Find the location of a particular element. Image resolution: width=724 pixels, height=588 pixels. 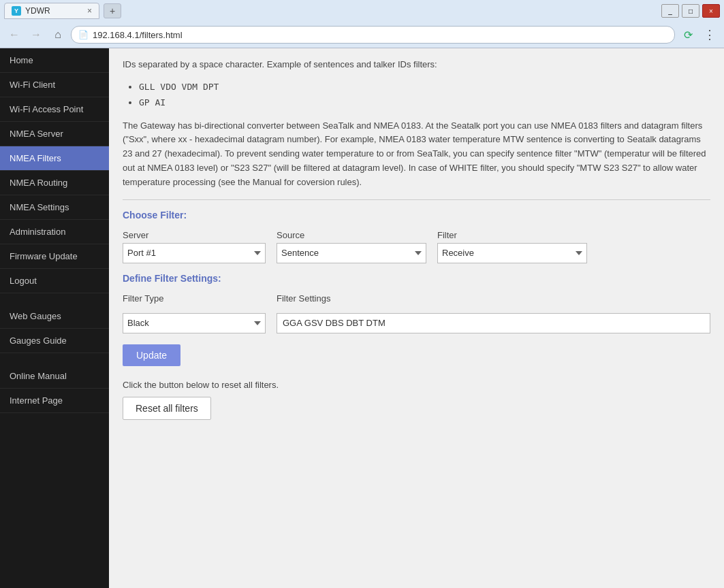

reset-all-filters-button: Reset all filters is located at coordinates (167, 408).